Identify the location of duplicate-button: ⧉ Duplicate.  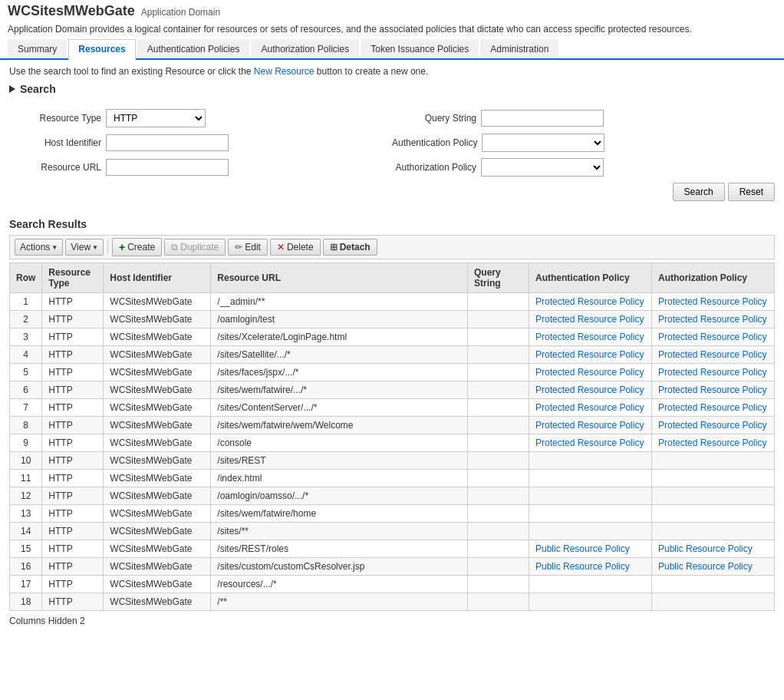
(195, 247).